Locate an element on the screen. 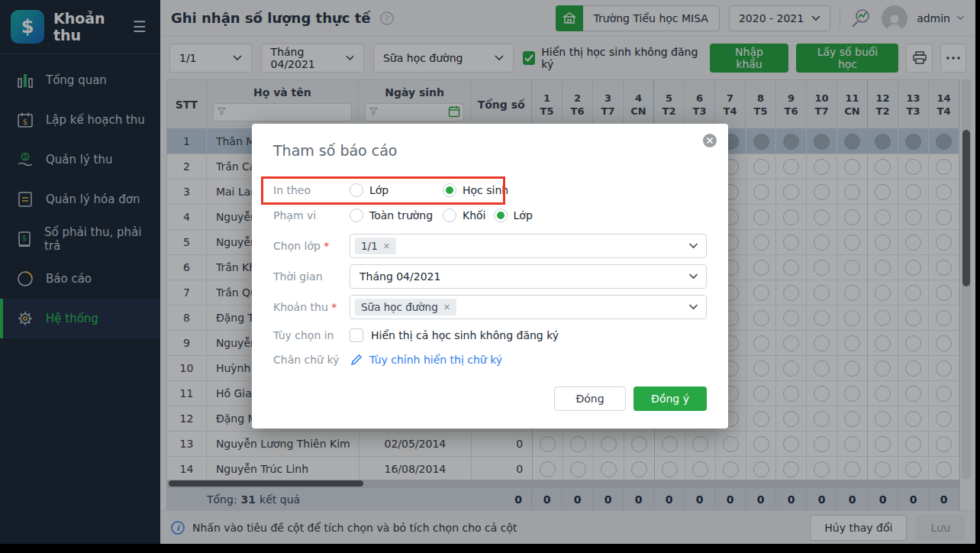 Image resolution: width=980 pixels, height=553 pixels. time-value: Tháng 04/2021 is located at coordinates (398, 276).